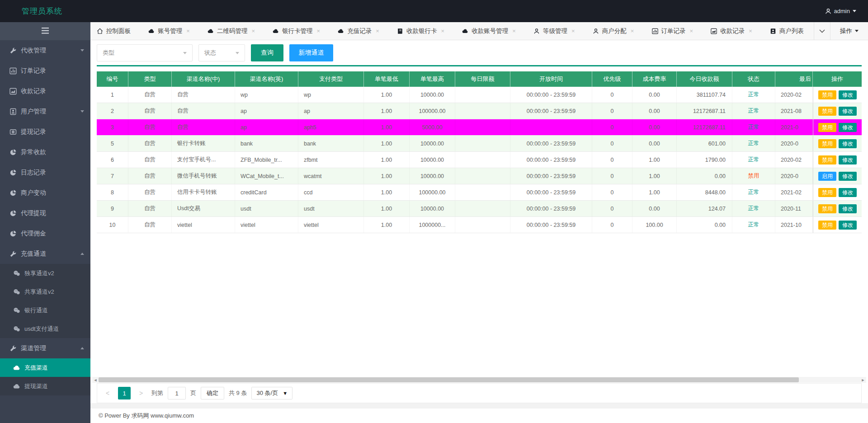 The width and height of the screenshot is (868, 423). Describe the element at coordinates (45, 132) in the screenshot. I see `sidebar-item-提现记录: 提现记录` at that location.